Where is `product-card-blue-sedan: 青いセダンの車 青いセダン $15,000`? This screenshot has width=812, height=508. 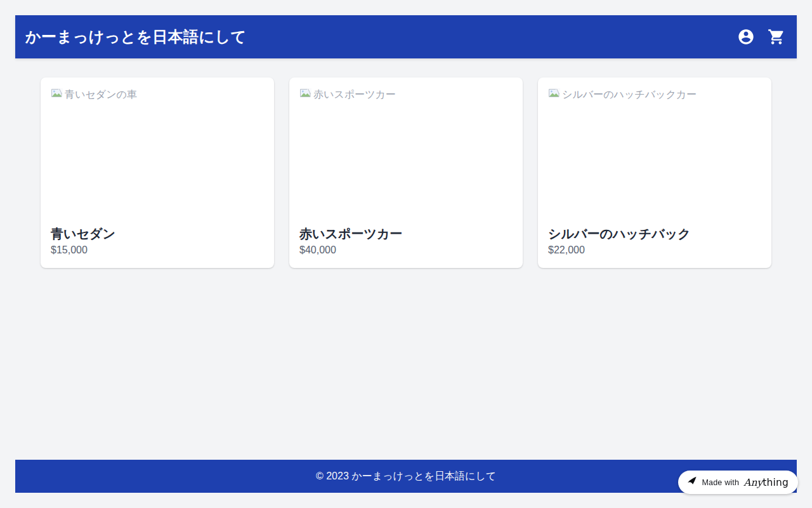
product-card-blue-sedan: 青いセダンの車 青いセダン $15,000 is located at coordinates (157, 173).